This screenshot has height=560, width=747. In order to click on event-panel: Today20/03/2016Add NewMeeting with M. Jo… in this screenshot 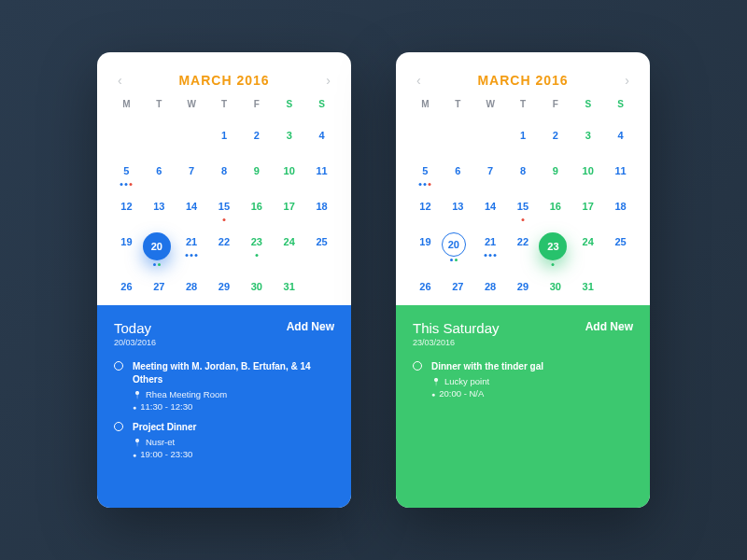, I will do `click(224, 407)`.